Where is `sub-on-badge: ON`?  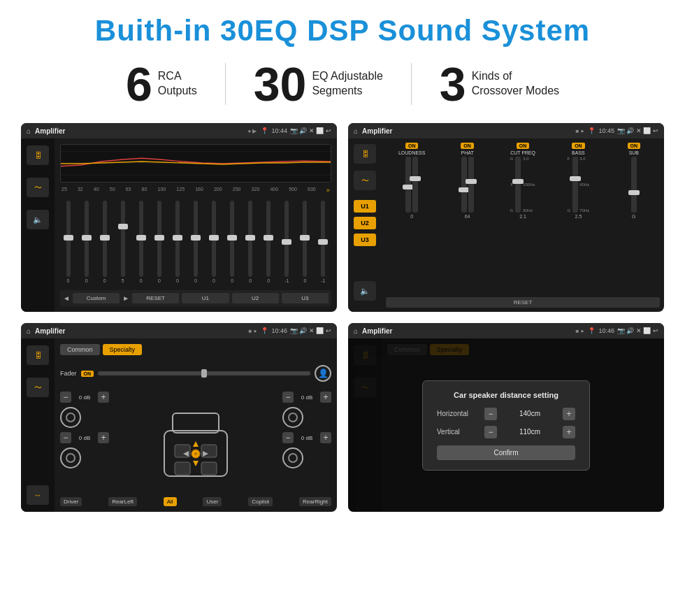 sub-on-badge: ON is located at coordinates (635, 145).